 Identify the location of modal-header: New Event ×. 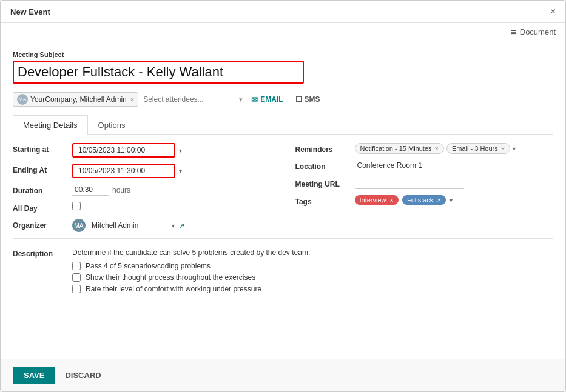
(283, 12).